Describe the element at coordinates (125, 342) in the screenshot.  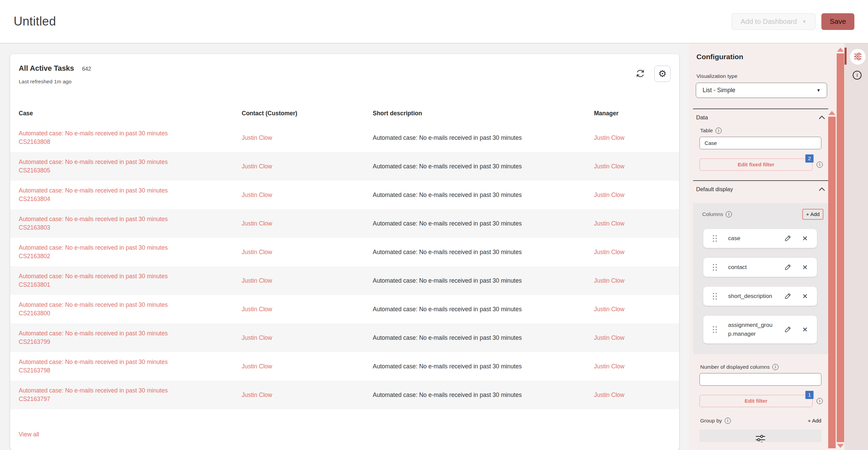
I see `case-number: CS2163799` at that location.